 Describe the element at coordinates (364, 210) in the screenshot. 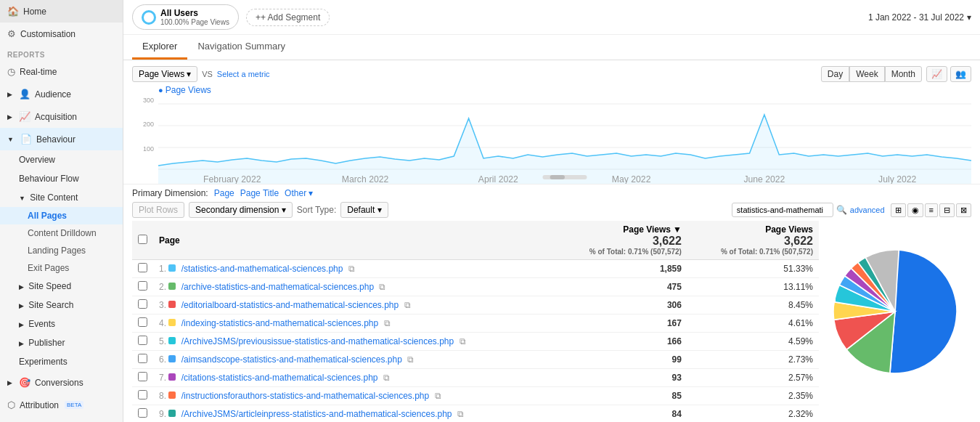

I see `sort-type-button: Default ▾` at that location.